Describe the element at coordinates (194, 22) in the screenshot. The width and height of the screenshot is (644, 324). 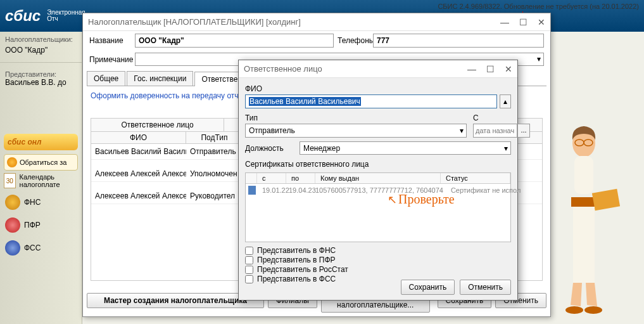
I see `window-title: Налогоплательщик [НАЛОГОПЛАТЕЛЬЩИКИ] [хо…` at that location.